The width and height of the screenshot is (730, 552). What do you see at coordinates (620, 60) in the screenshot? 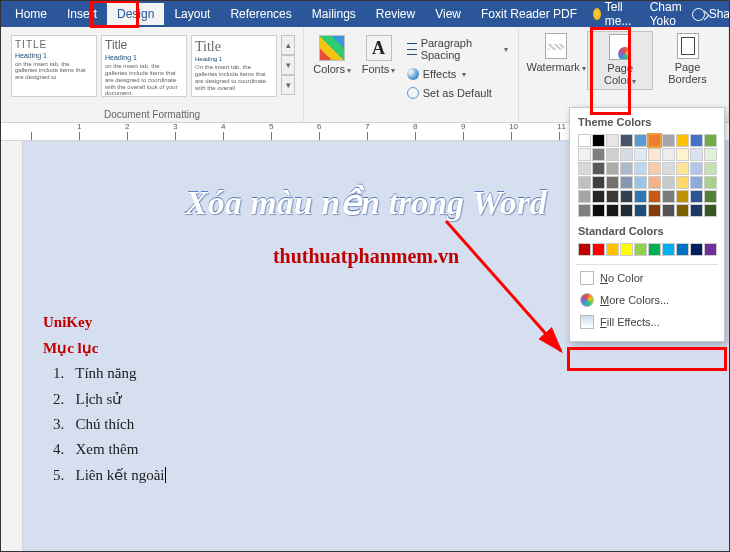
I see `page-color-button: Page Color` at bounding box center [620, 60].